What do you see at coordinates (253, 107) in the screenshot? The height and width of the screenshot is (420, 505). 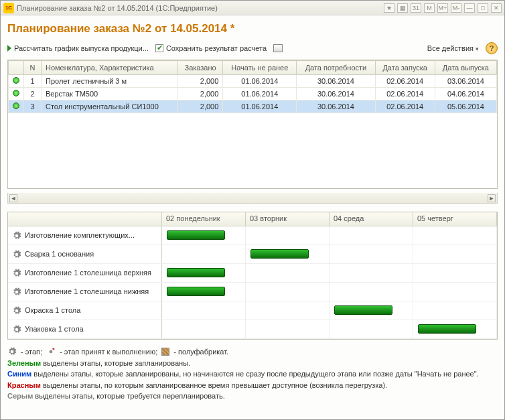 I see `table-row: 3Стол инструментальный СИ10002,00001.06.…` at bounding box center [253, 107].